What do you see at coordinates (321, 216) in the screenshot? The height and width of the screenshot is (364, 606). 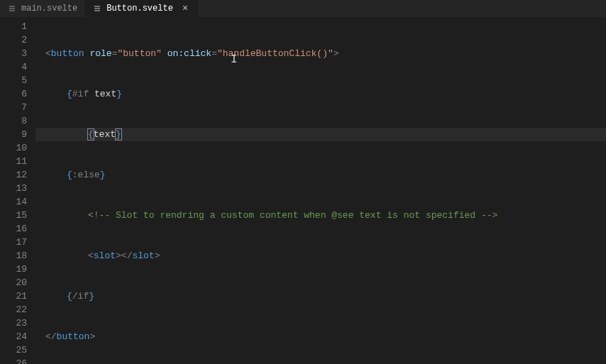 I see `code-line: <!-- Slot to rendring a custom content w…` at bounding box center [321, 216].